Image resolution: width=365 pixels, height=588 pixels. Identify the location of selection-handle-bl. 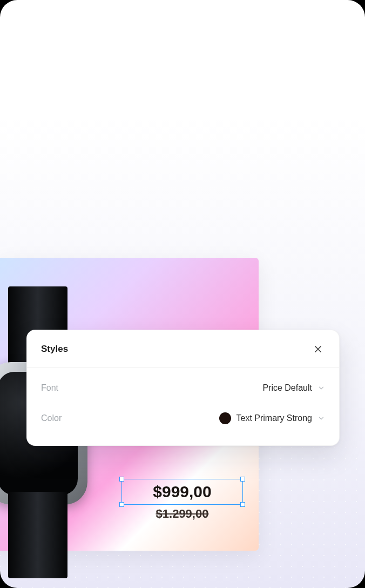
(122, 505).